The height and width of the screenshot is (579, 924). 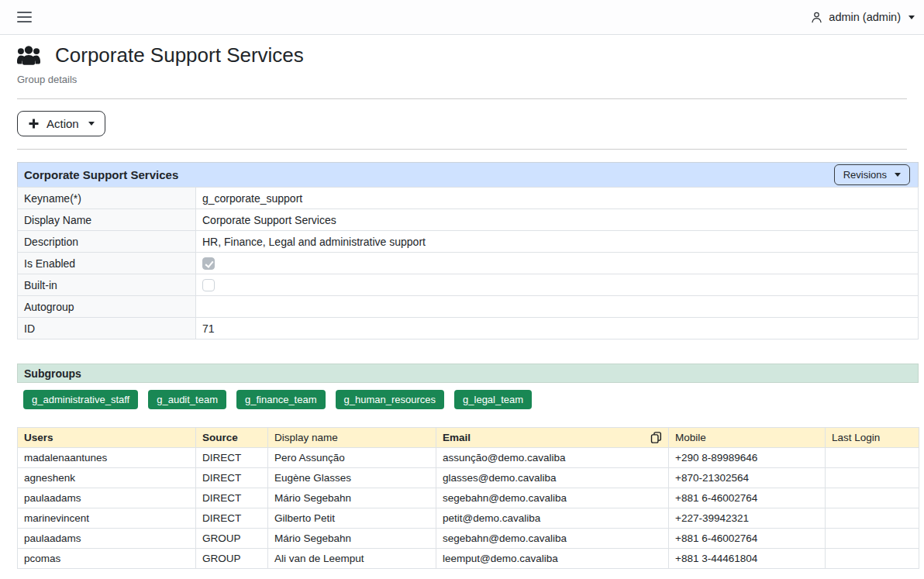 What do you see at coordinates (391, 400) in the screenshot?
I see `subgroup-badge: g_human_resources` at bounding box center [391, 400].